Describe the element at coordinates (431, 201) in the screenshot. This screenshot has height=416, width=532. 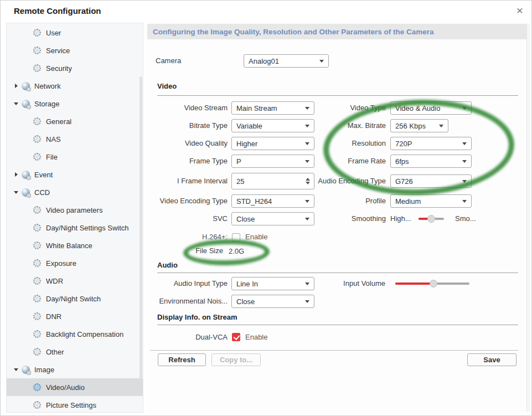
I see `profile-select: Medium` at that location.